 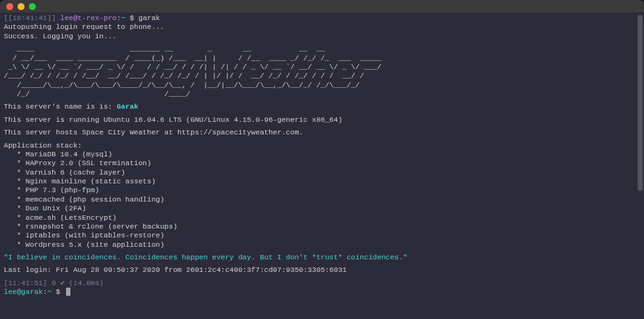 What do you see at coordinates (640, 163) in the screenshot?
I see `scrollbar` at bounding box center [640, 163].